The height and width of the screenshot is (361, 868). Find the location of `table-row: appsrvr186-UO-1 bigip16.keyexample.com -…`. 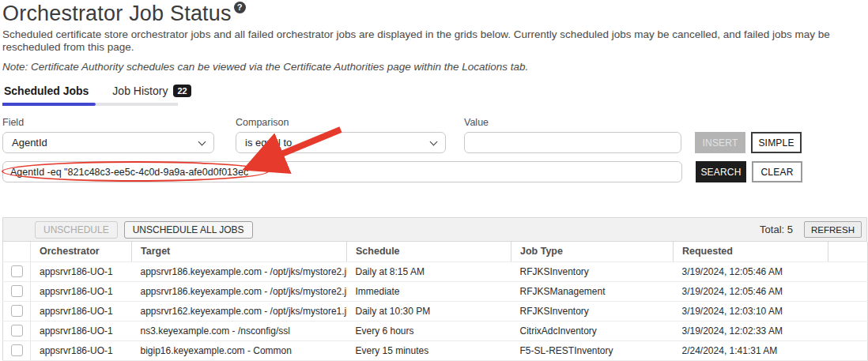

table-row: appsrvr186-UO-1 bigip16.keyexample.com -… is located at coordinates (436, 351).